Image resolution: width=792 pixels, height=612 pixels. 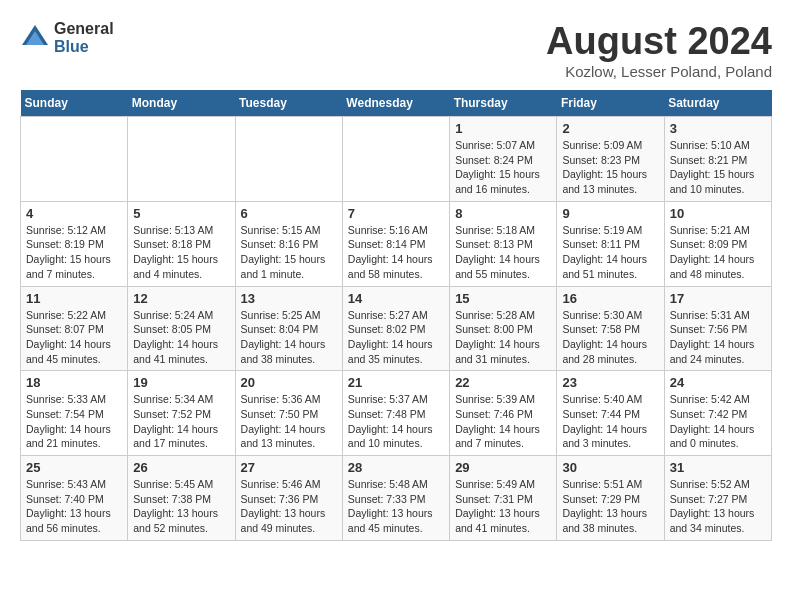 I want to click on page-header: General Blue August 2024 Kozlow, Lesser …, so click(x=396, y=50).